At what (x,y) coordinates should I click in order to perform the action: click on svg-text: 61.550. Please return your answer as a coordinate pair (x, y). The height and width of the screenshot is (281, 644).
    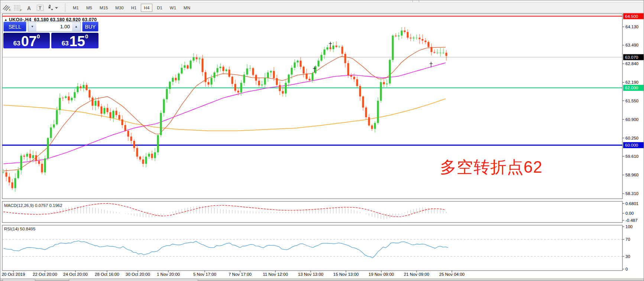
    Looking at the image, I should click on (632, 101).